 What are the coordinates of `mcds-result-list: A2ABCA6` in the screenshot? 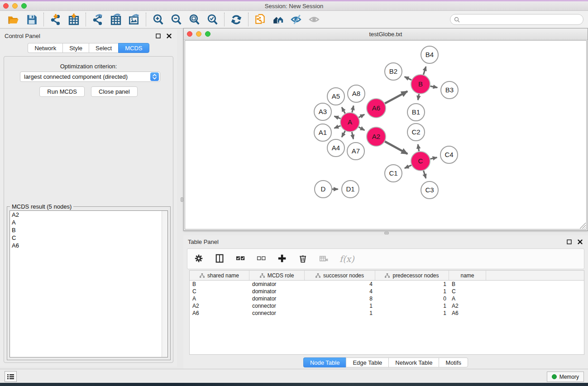 It's located at (89, 284).